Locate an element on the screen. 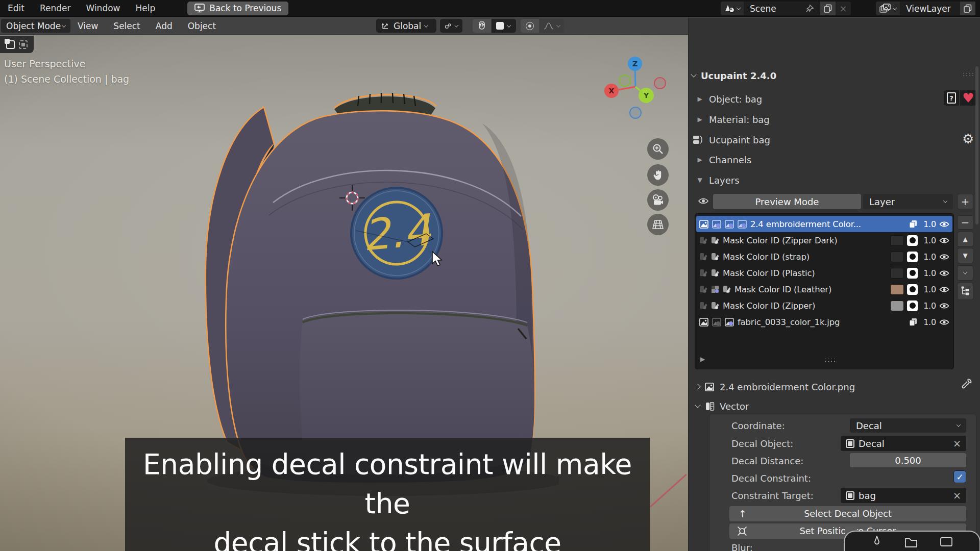 The height and width of the screenshot is (551, 980). preview-mode-button: Preview Mode is located at coordinates (787, 202).